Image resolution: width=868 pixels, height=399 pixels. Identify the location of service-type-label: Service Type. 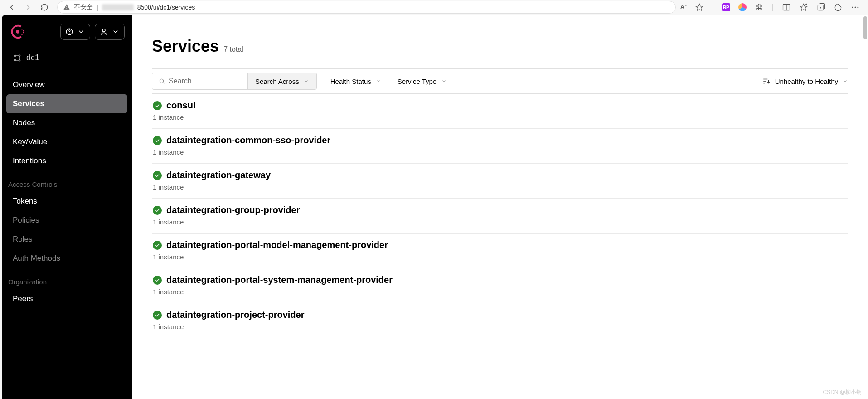
(417, 82).